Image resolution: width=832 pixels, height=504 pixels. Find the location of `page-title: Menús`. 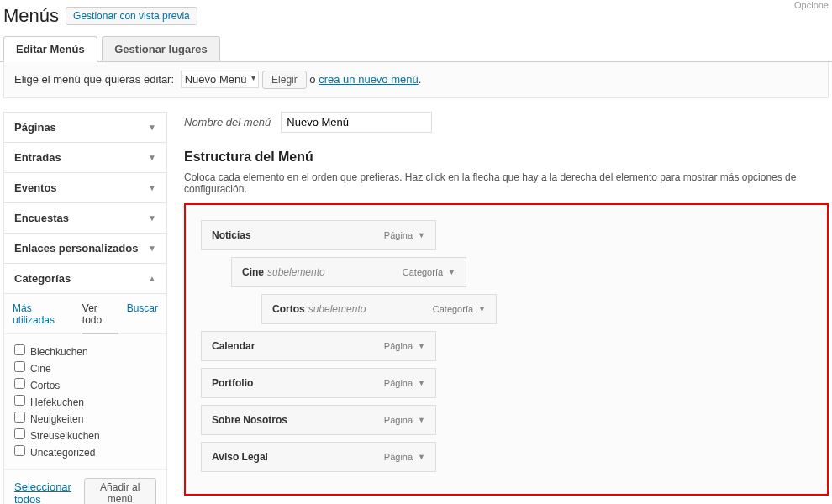

page-title: Menús is located at coordinates (31, 16).